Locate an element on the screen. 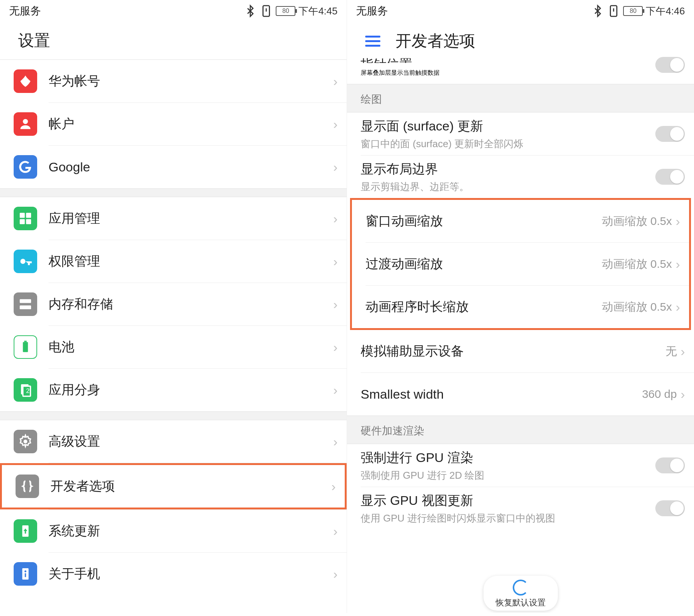  google-icon is located at coordinates (25, 167).